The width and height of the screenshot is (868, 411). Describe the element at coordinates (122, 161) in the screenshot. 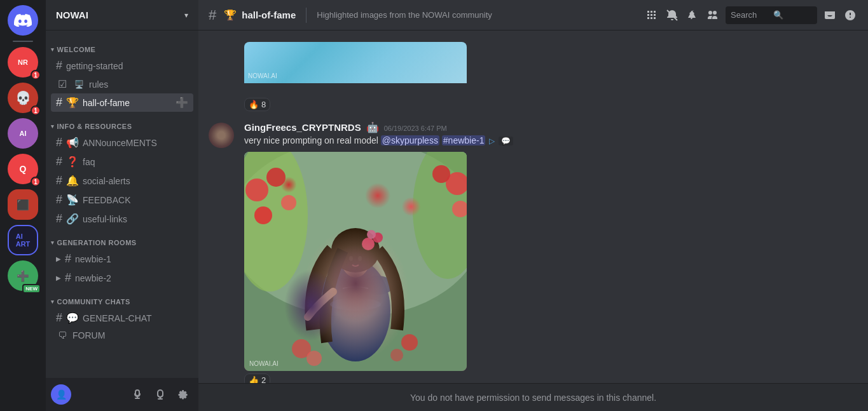

I see `channel-faq: # ❓ faq` at that location.